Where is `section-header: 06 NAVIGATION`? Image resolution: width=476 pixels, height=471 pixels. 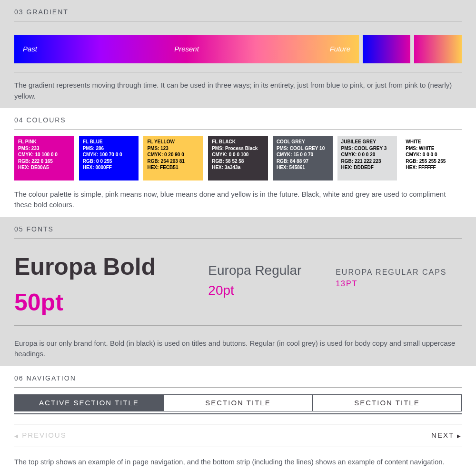 section-header: 06 NAVIGATION is located at coordinates (238, 381).